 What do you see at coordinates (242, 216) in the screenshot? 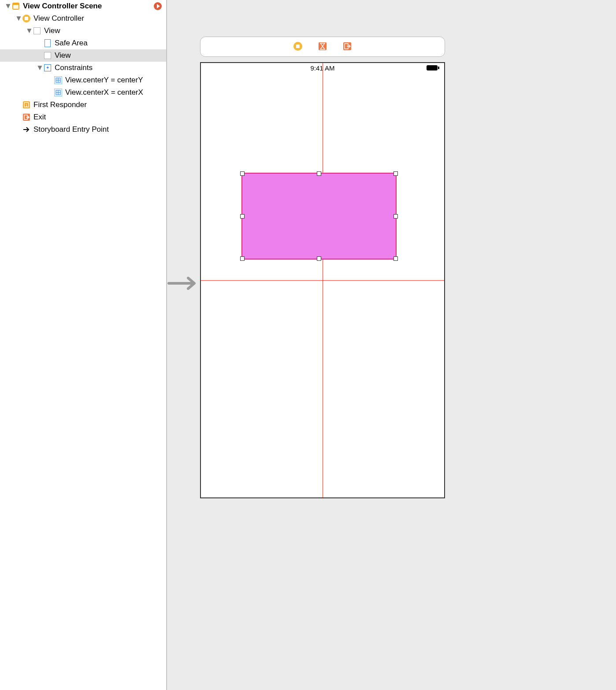
I see `resize-handle-l` at bounding box center [242, 216].